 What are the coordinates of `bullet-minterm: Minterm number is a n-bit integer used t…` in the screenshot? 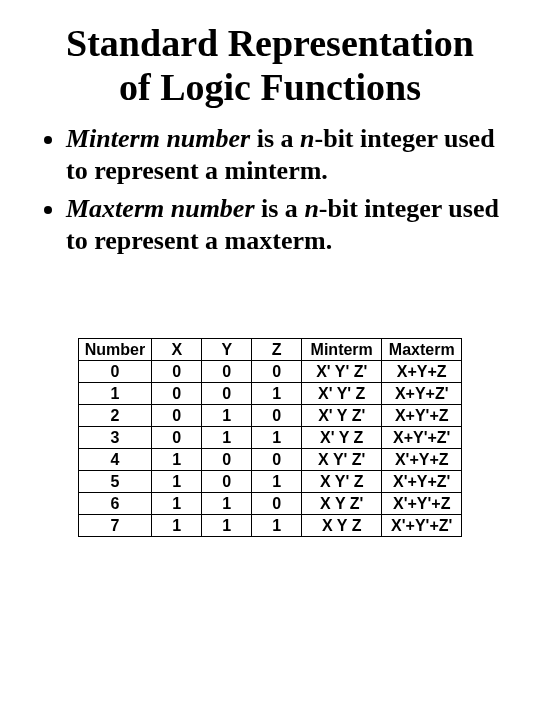 It's located at (289, 154).